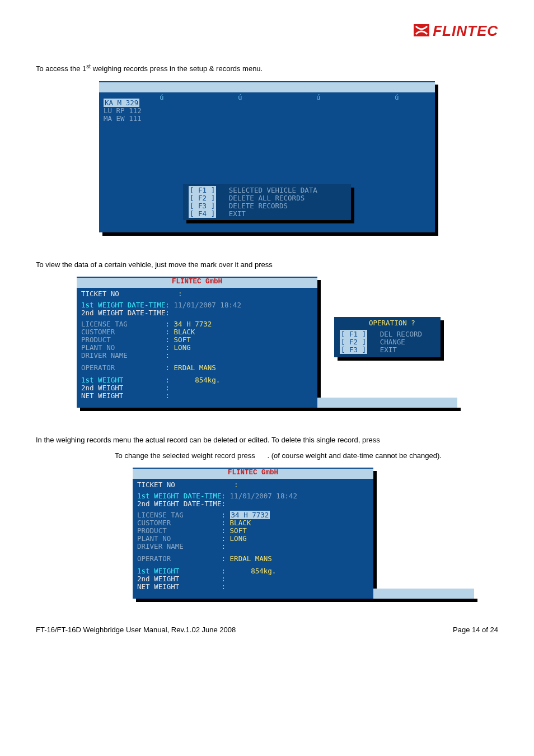  What do you see at coordinates (161, 305) in the screenshot?
I see `t2-date1: 1st WEIGHT DATE-TIME: 11/01/2007 18:42` at bounding box center [161, 305].